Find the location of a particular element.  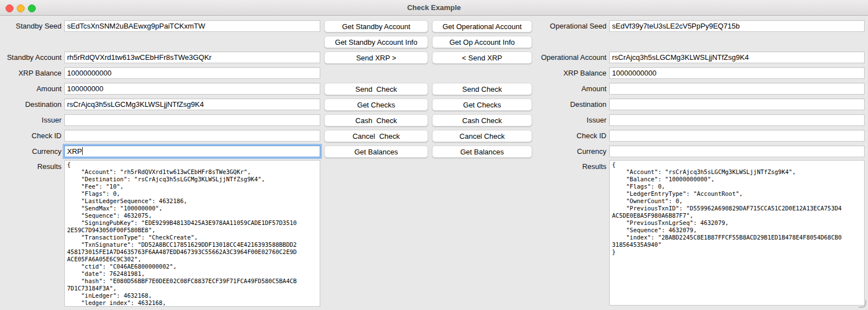

standby-amount-input: 100000000 is located at coordinates (192, 88).